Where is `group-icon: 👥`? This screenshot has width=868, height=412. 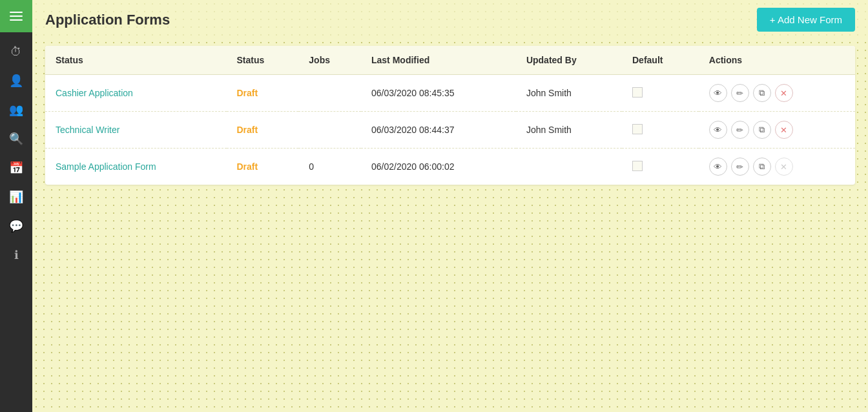 group-icon: 👥 is located at coordinates (16, 110).